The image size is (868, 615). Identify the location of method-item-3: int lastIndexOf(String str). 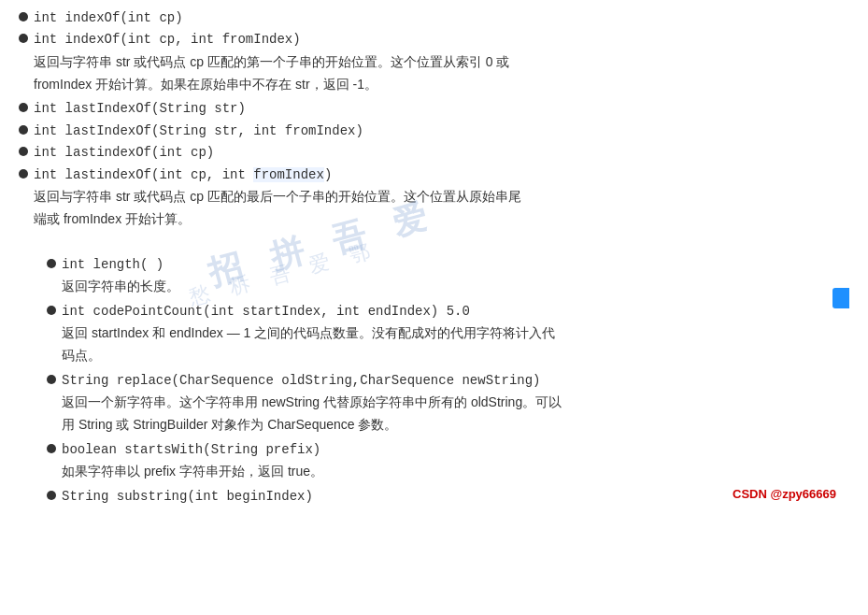
(434, 108).